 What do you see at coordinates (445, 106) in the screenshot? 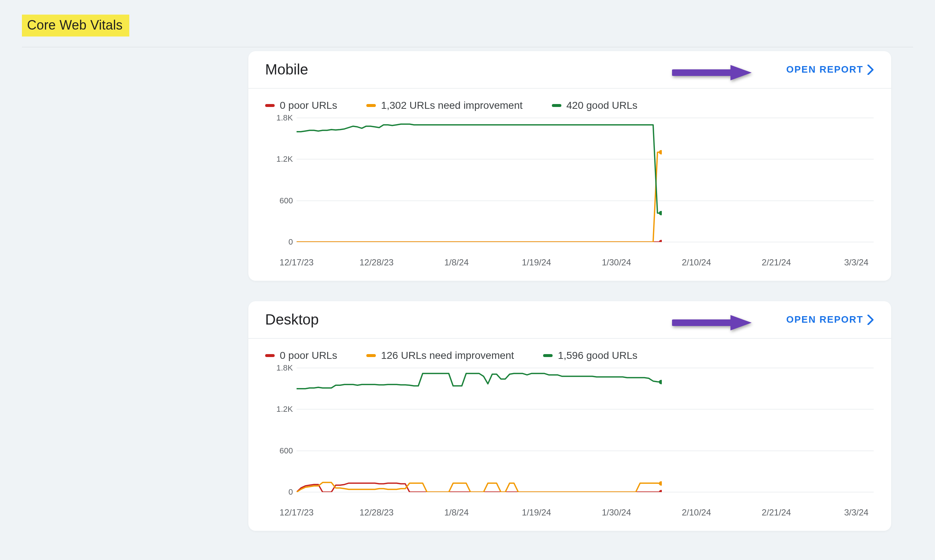
I see `legend-item-need: 1,302 URLs need improvement` at bounding box center [445, 106].